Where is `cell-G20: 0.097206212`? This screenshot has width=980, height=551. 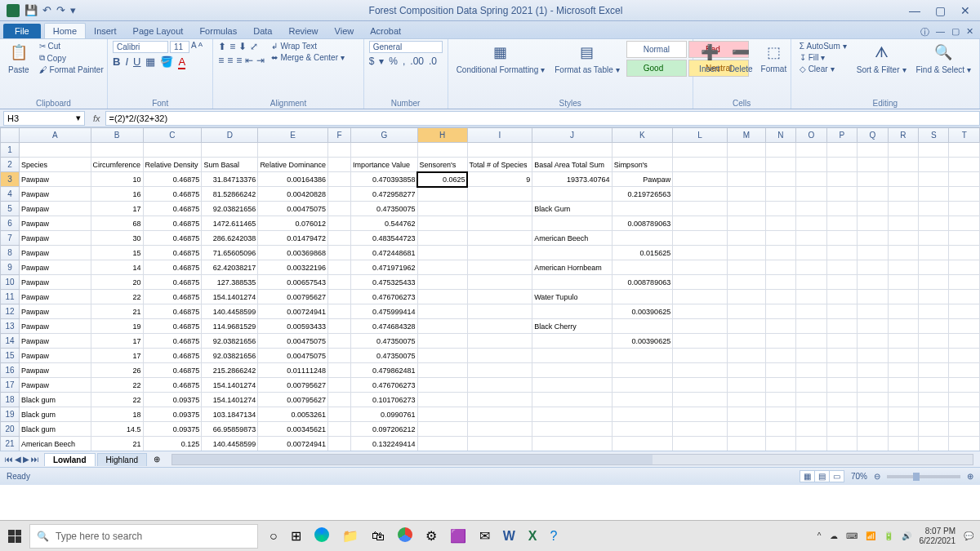 cell-G20: 0.097206212 is located at coordinates (384, 429).